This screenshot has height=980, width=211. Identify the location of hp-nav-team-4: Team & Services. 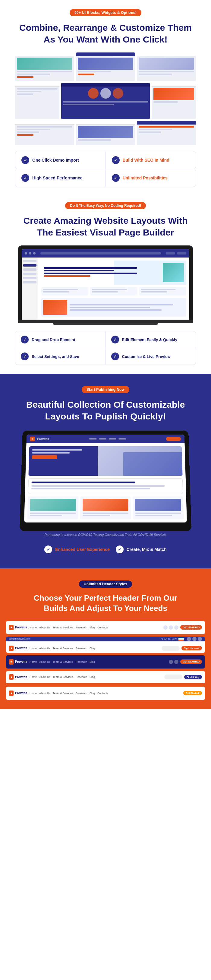
(63, 677).